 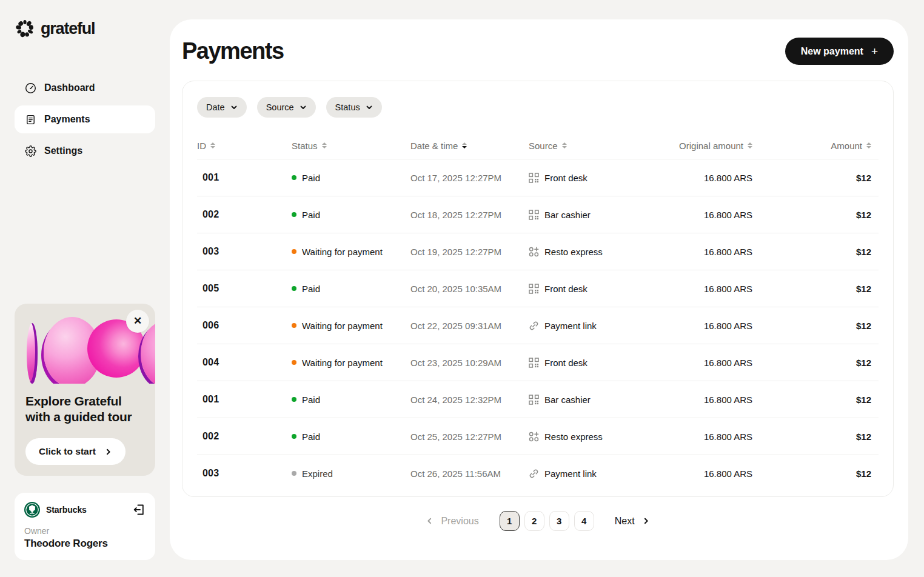 What do you see at coordinates (304, 145) in the screenshot?
I see `column-label: Status` at bounding box center [304, 145].